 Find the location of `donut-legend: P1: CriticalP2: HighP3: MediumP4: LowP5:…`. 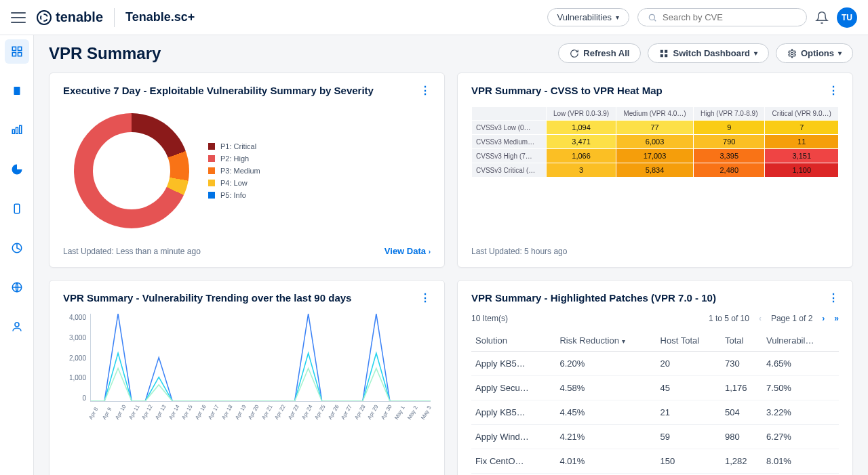

donut-legend: P1: CriticalP2: HighP3: MediumP4: LowP5:… is located at coordinates (235, 171).